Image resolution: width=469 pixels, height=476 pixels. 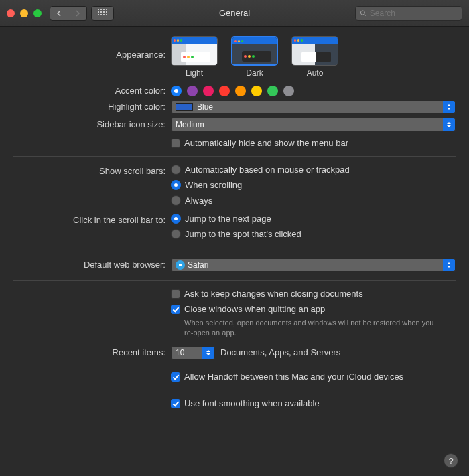 I want to click on highlight-colorchip, so click(x=184, y=107).